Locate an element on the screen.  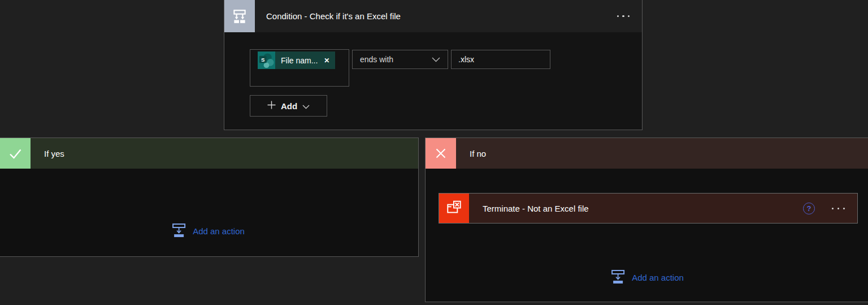
add-condition-button: Add is located at coordinates (288, 106).